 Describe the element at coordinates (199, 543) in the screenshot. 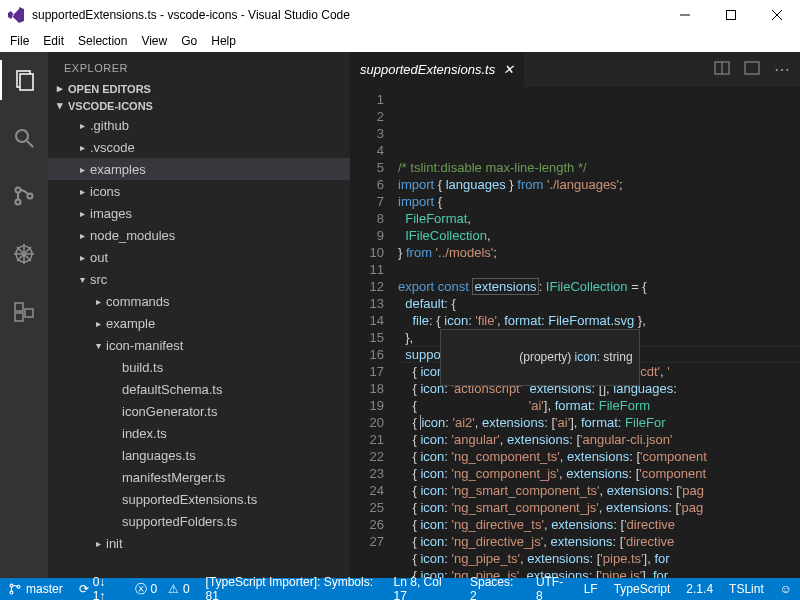

I see `folder-init: ▸init` at that location.